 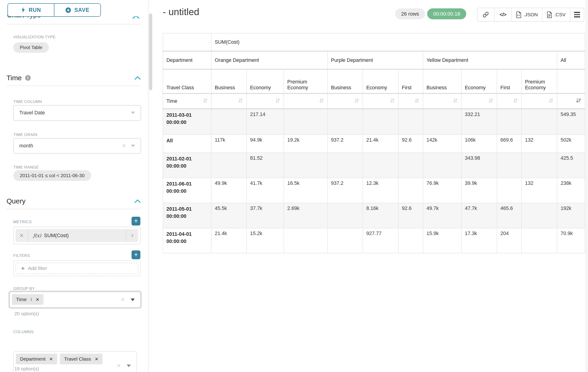 I want to click on panel-divider, so click(x=148, y=186).